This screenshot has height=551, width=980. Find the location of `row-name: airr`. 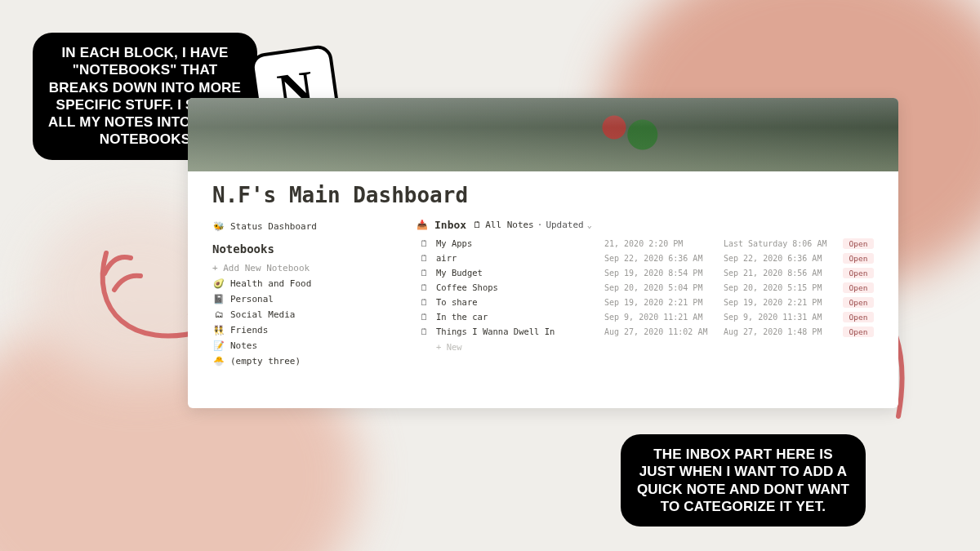

row-name: airr is located at coordinates (518, 258).